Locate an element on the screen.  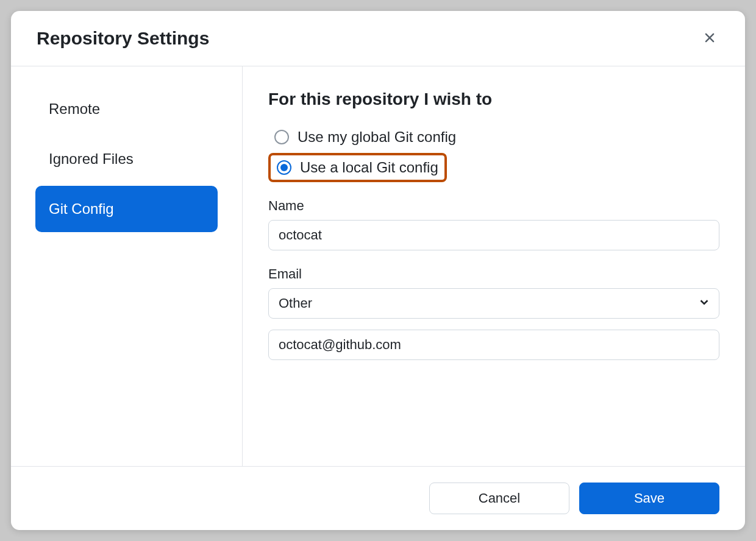
radio-label: Use a local Git config is located at coordinates (369, 168).